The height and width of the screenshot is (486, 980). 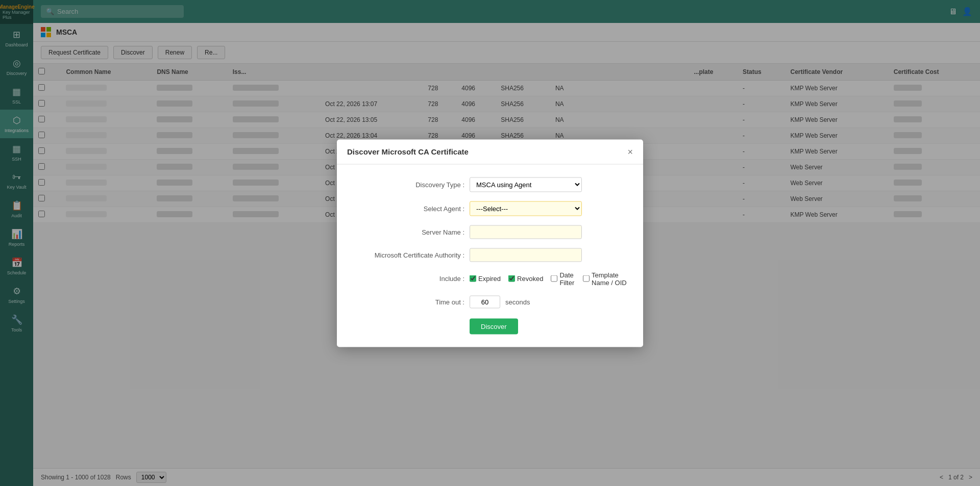 What do you see at coordinates (526, 278) in the screenshot?
I see `revoked-checkbox-item: Revoked` at bounding box center [526, 278].